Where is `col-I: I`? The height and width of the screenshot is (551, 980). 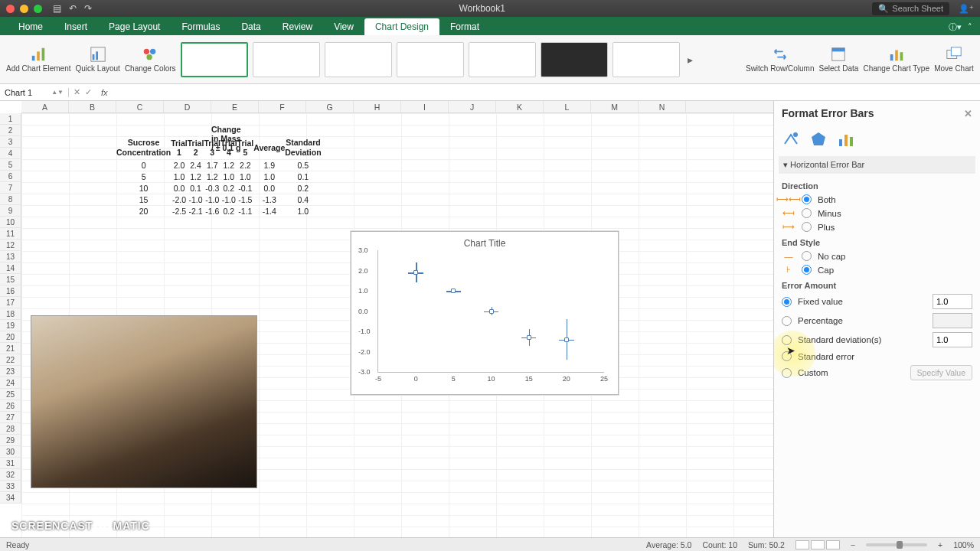 col-I: I is located at coordinates (425, 107).